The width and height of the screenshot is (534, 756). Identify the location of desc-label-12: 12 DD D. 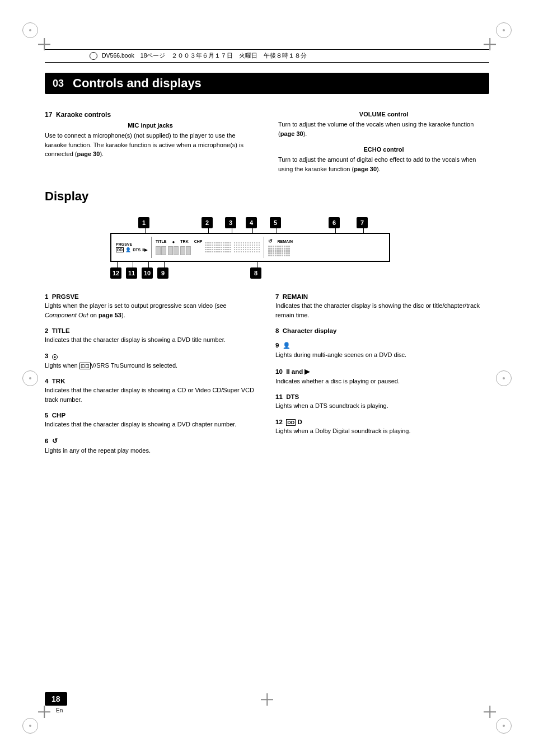
(382, 422).